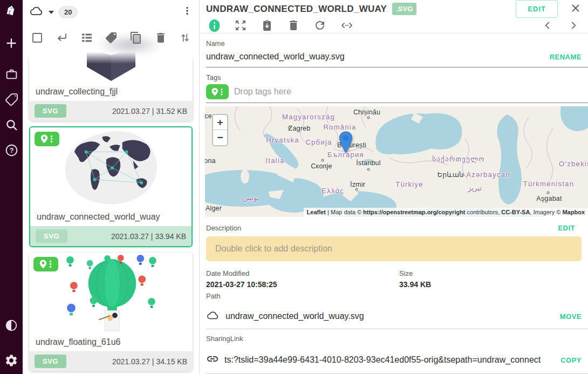 The width and height of the screenshot is (588, 374). I want to click on path-label: Path, so click(394, 296).